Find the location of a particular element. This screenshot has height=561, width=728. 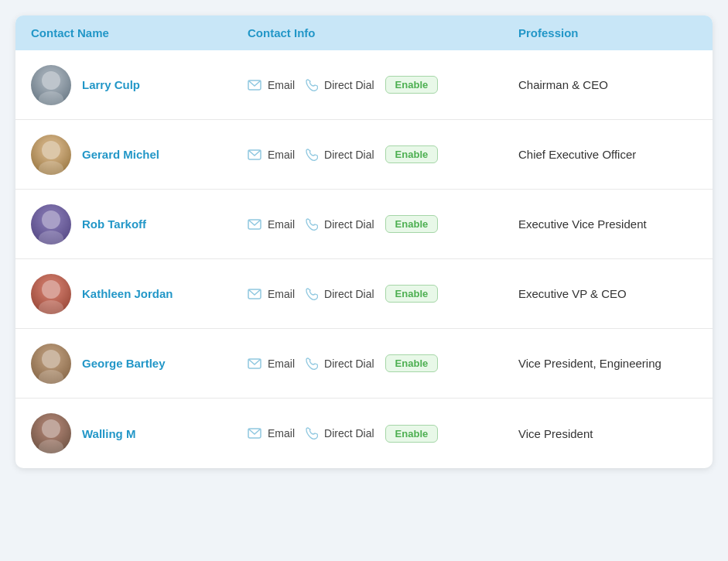

contact-name: Kathleen Jordan is located at coordinates (128, 294).